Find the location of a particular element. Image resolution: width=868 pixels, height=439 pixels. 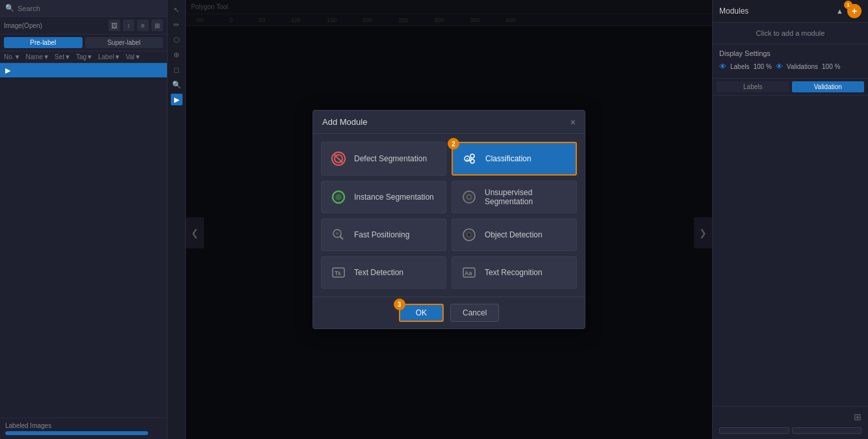

image-count-label: Image(Open) is located at coordinates (23, 26).